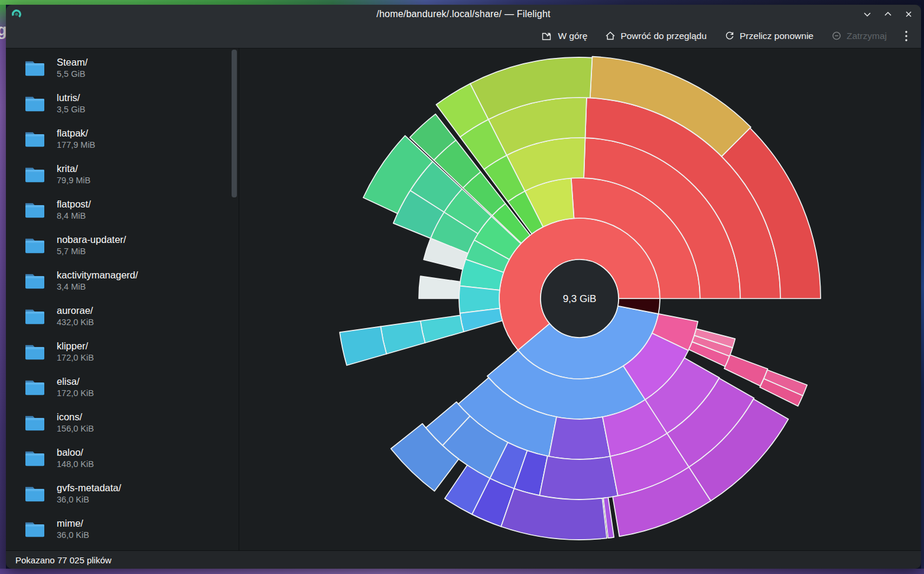  Describe the element at coordinates (463, 36) in the screenshot. I see `toolbar: W góręPowróć do przegląduPrzelicz ponown…` at that location.